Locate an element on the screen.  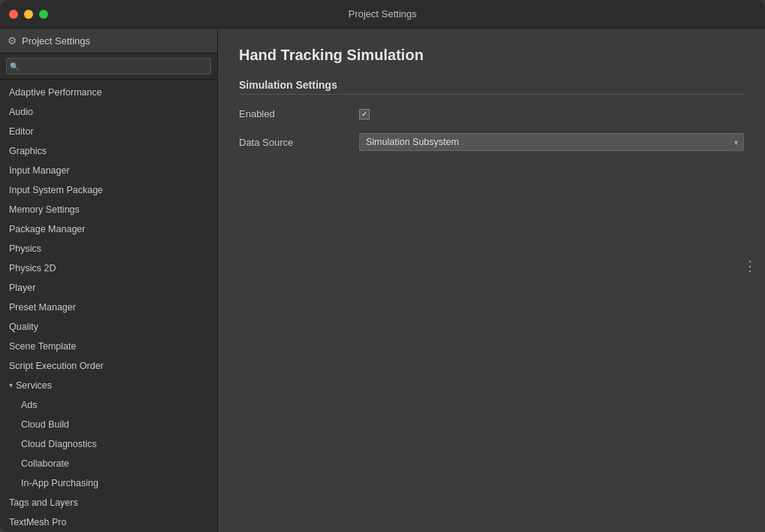
traffic-lights is located at coordinates (29, 14).